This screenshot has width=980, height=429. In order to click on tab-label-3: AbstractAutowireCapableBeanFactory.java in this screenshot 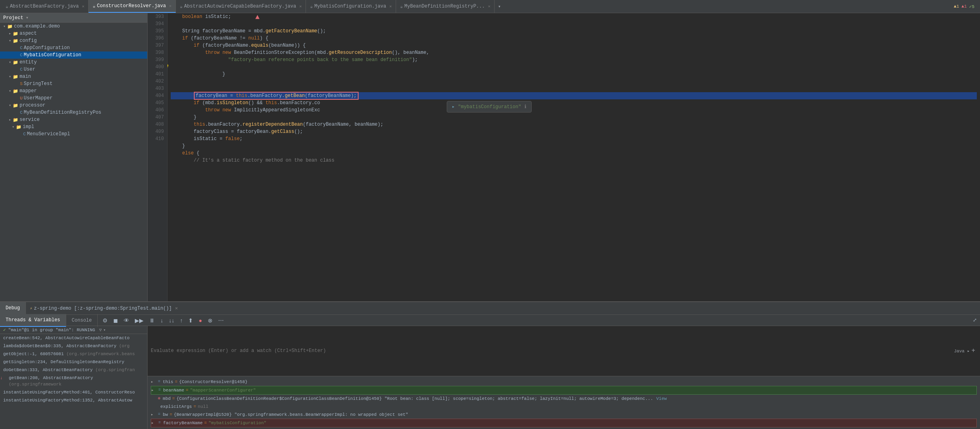, I will do `click(240, 6)`.